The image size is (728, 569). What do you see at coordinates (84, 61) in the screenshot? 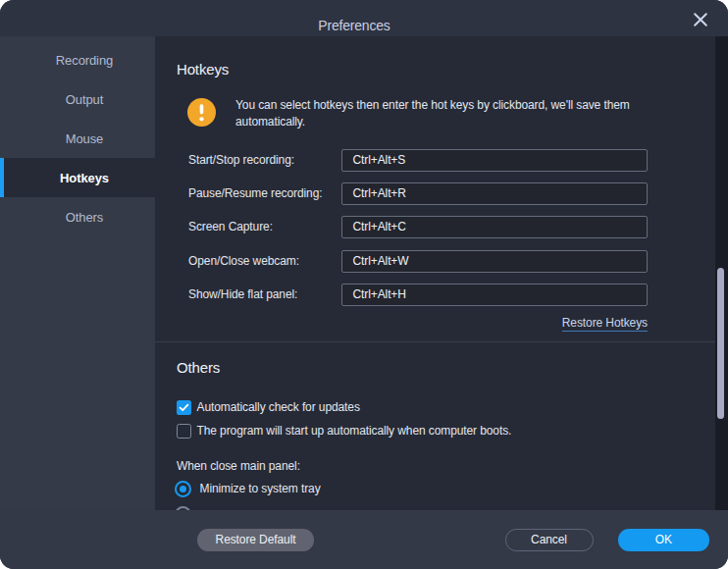
I see `sidebar-item-label: Recording` at bounding box center [84, 61].